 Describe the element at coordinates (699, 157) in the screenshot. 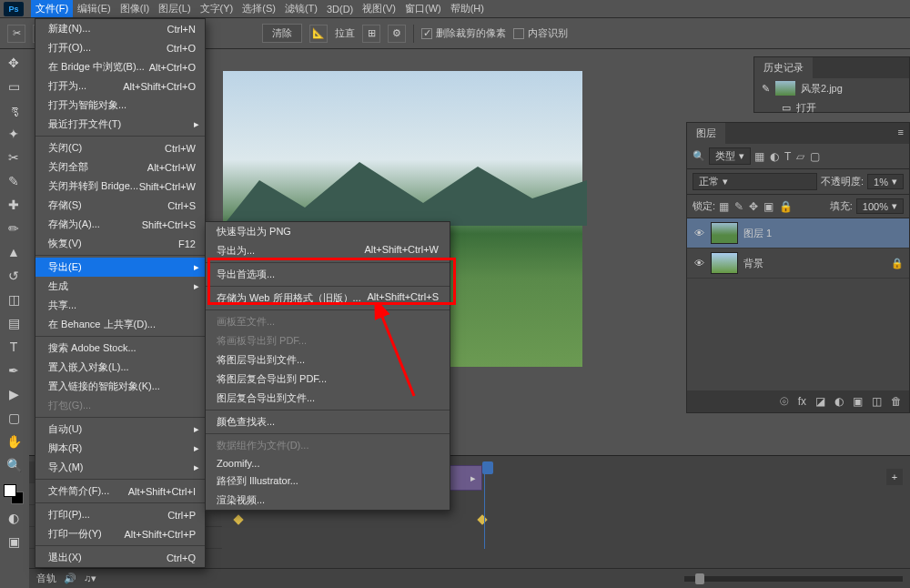

I see `search-icon: 🔍` at that location.